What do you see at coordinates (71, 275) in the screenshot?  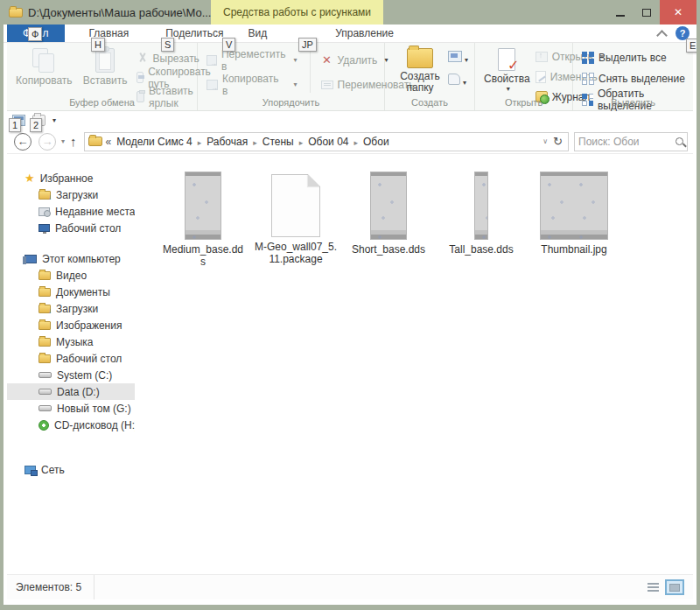 I see `sidebar-item-video: Видео` at bounding box center [71, 275].